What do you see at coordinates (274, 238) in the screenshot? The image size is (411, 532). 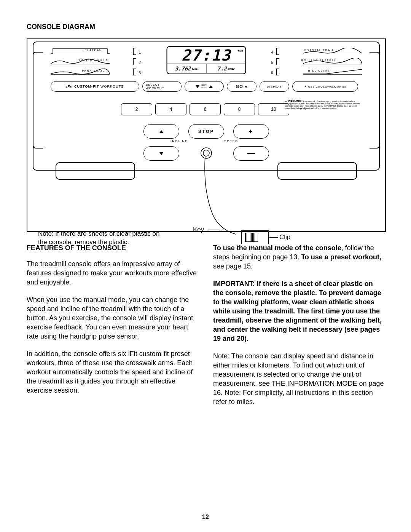 I see `clip-leader-line` at bounding box center [274, 238].